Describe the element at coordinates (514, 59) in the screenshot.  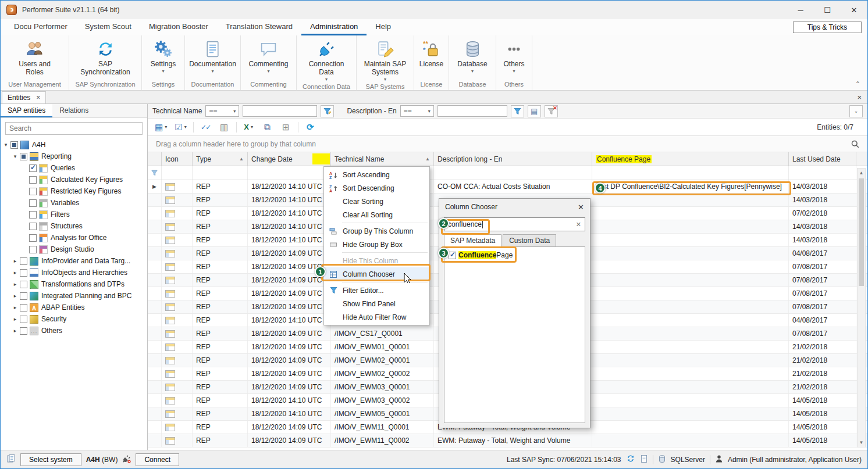
I see `others-button: Others ▾` at that location.